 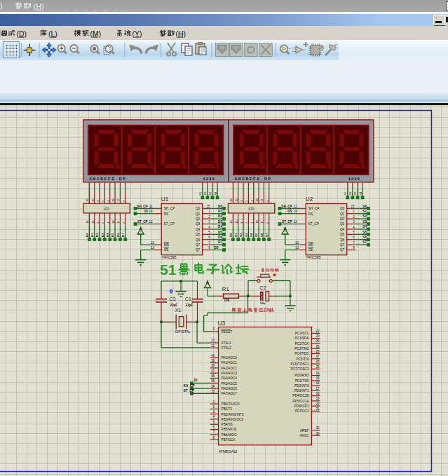 I want to click on svg-text: PD4/OC1B, so click(x=300, y=395).